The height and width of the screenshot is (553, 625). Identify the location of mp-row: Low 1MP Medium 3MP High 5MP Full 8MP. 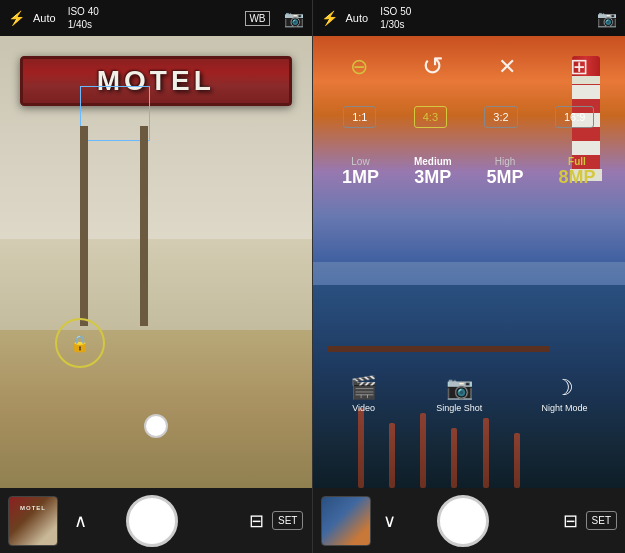
(470, 172).